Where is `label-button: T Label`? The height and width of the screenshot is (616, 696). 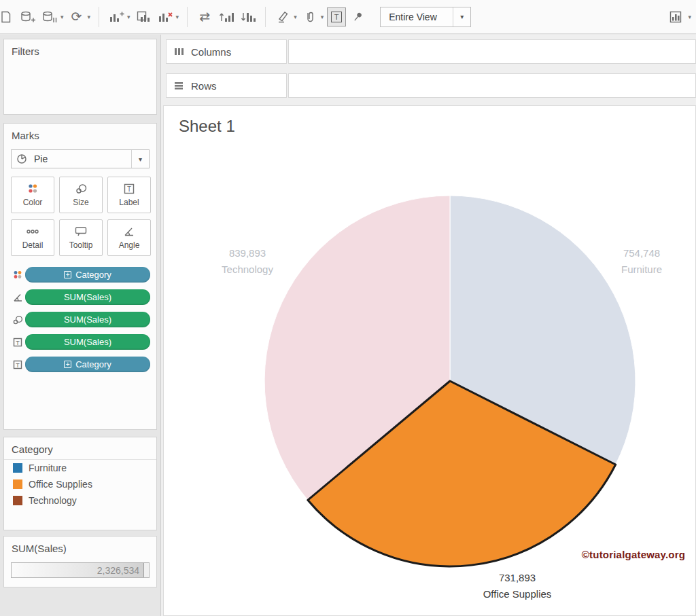
label-button: T Label is located at coordinates (129, 195).